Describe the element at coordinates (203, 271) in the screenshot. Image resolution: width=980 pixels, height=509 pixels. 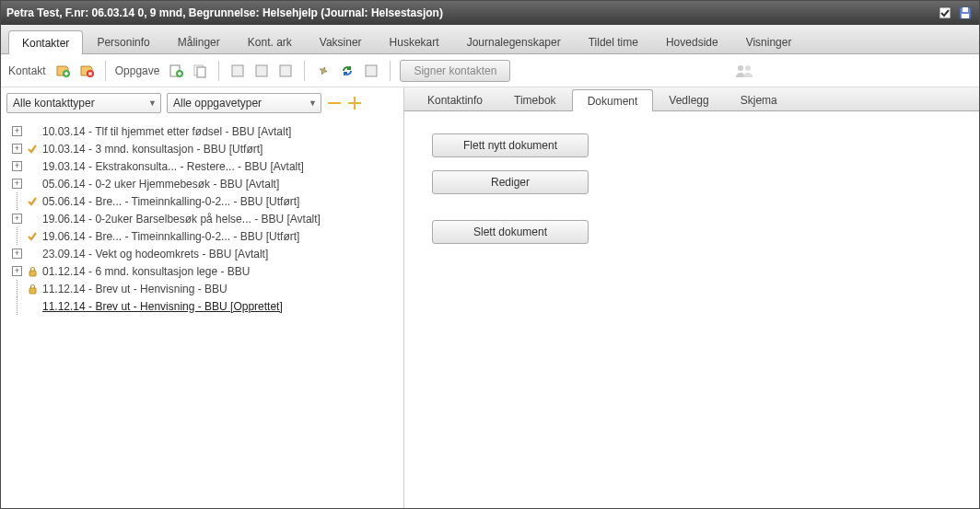
I see `tree-row: +01.12.14 - 6 mnd. konsultasjon lege - B…` at that location.